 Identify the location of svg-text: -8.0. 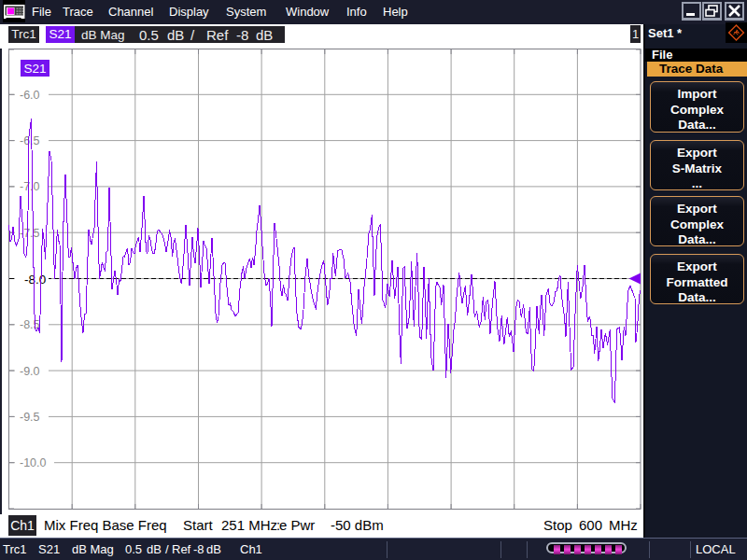
(35, 280).